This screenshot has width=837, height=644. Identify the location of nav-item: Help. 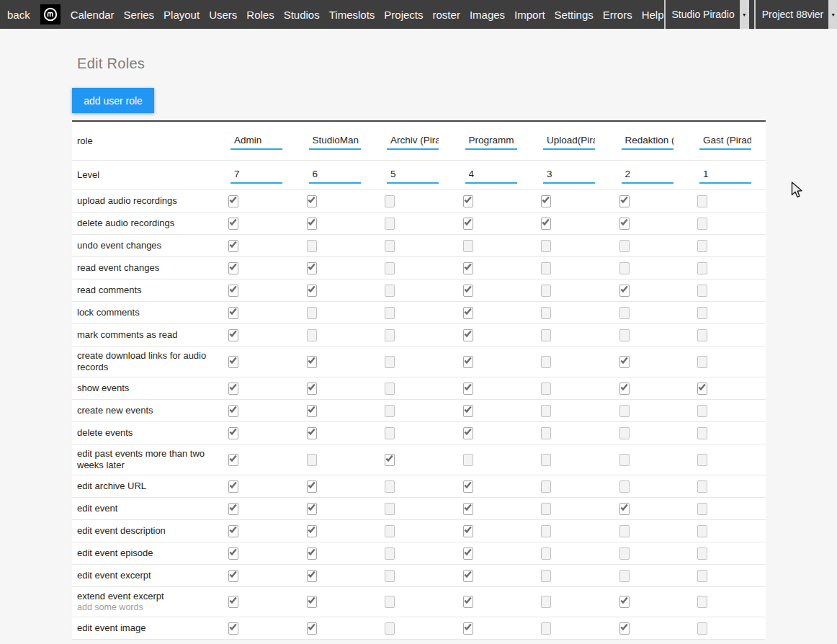
(653, 14).